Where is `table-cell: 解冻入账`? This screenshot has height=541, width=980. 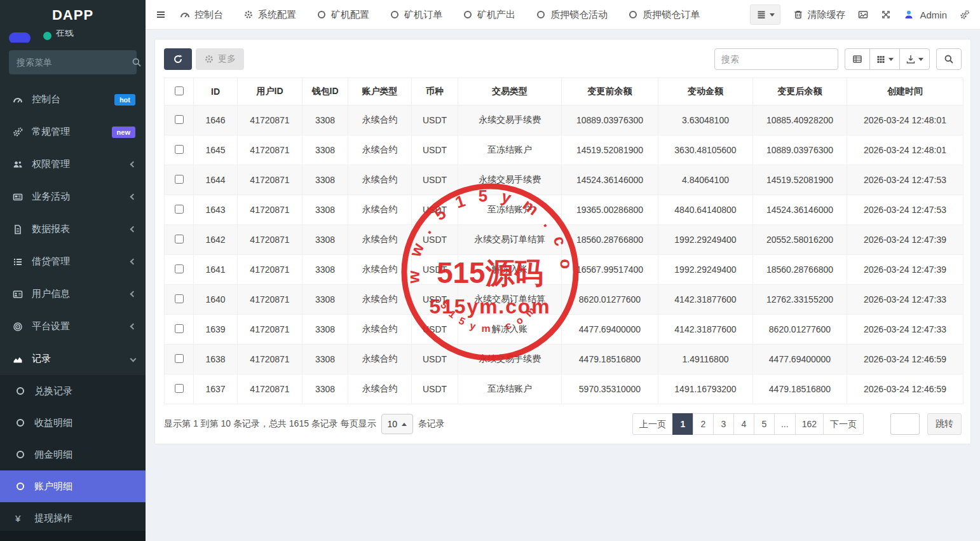
table-cell: 解冻入账 is located at coordinates (510, 329).